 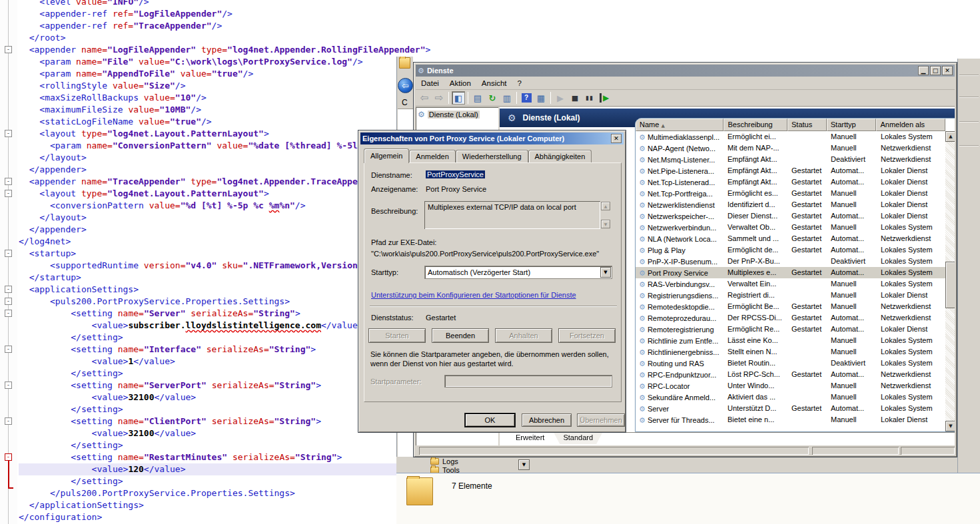 What do you see at coordinates (790, 160) in the screenshot?
I see `table-row: ⚙Net.Msmq-Listener...Empfängt Akt...Deak…` at bounding box center [790, 160].